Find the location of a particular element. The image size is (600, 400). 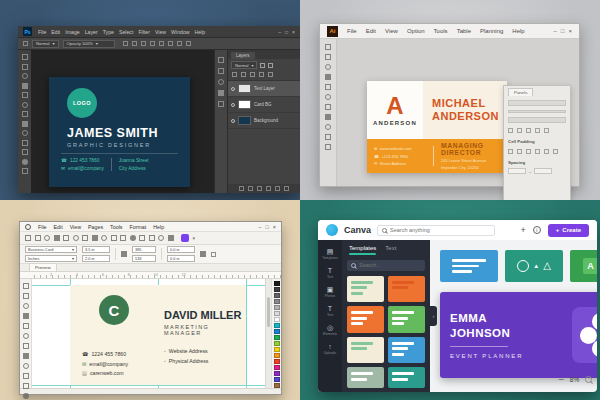

tool-preset-icon is located at coordinates (26, 44).